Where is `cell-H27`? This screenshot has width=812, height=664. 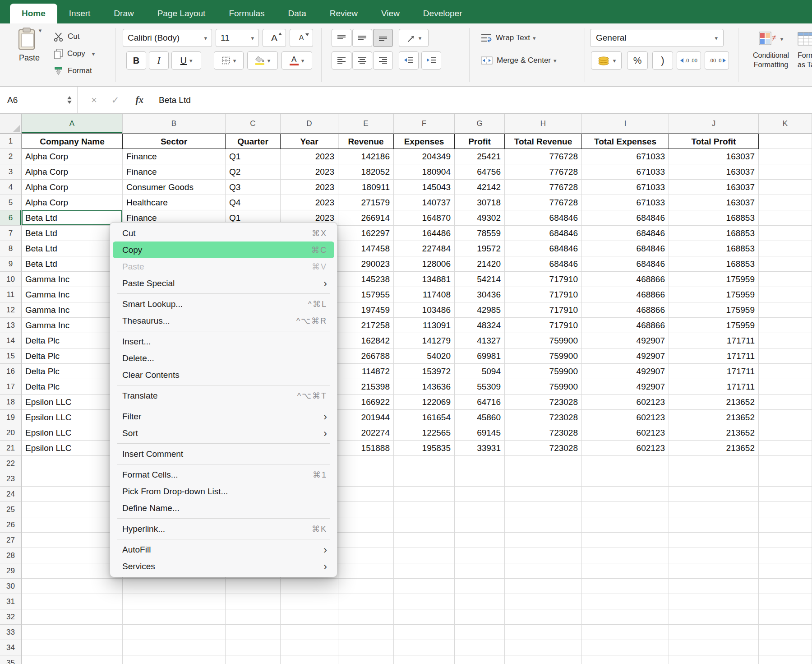
cell-H27 is located at coordinates (543, 540).